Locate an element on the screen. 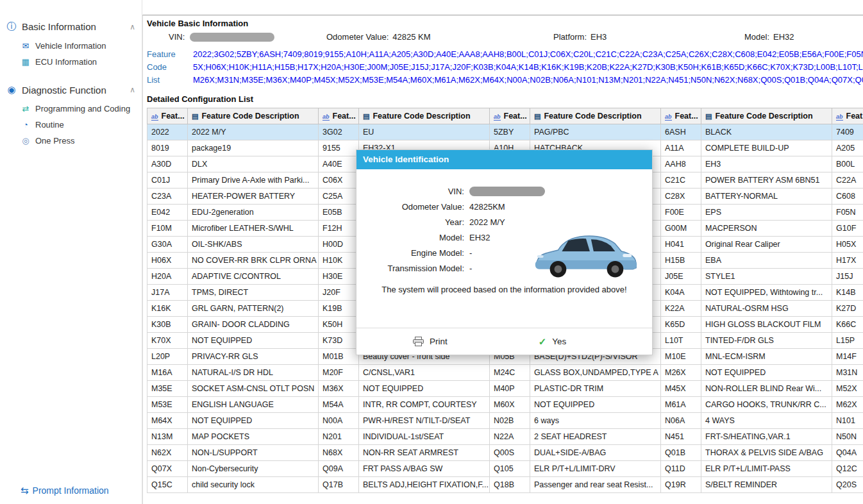 This screenshot has height=504, width=863. feature-code-cell: B00L is located at coordinates (848, 164).